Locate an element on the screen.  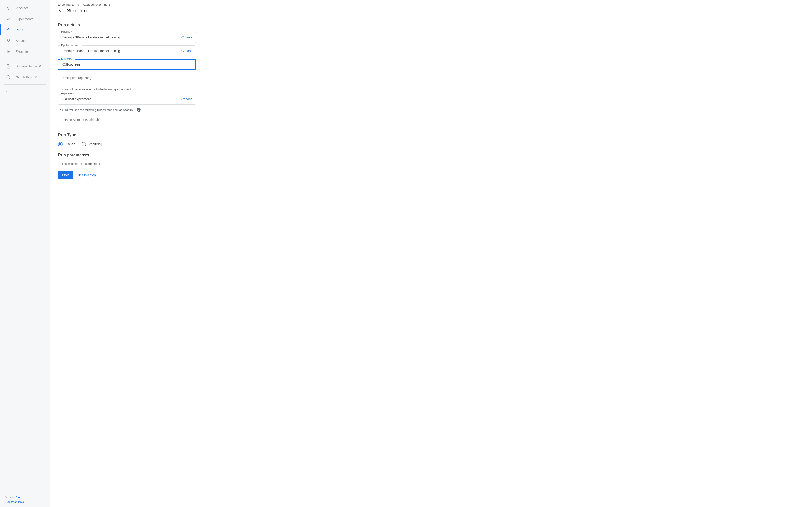
top-header: Experiments › XGBoost experiment Start a… is located at coordinates (431, 9).